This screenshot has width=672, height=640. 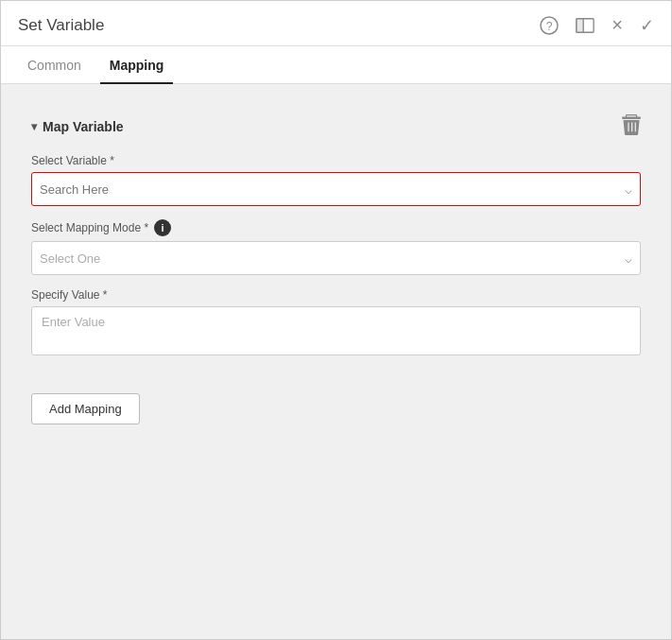 I want to click on map-variable-label: Map Variable, so click(x=83, y=127).